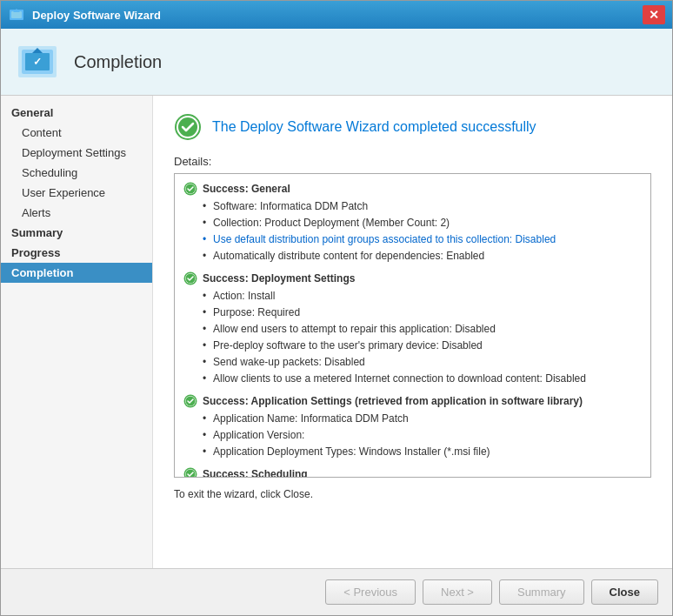  What do you see at coordinates (423, 338) in the screenshot?
I see `section-deployment-list: Action: Install Purpose: Required Allow …` at bounding box center [423, 338].